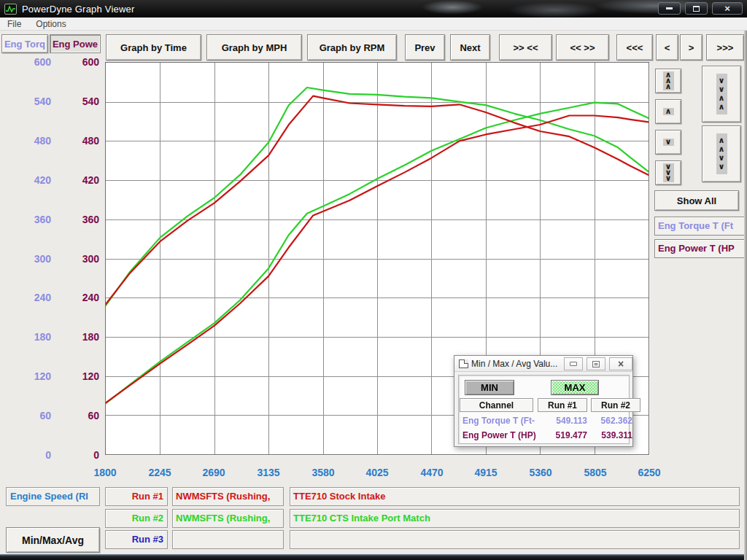  I want to click on close-button: ×, so click(727, 9).